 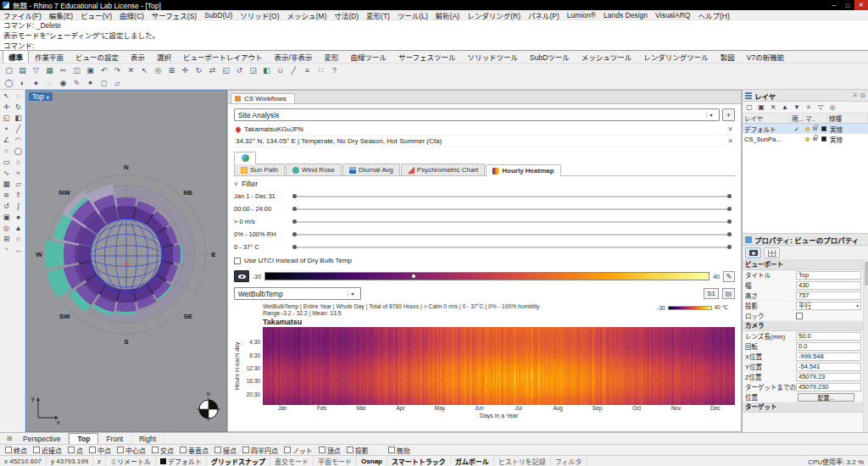 What do you see at coordinates (8, 70) in the screenshot?
I see `new-file-icon: ▢` at bounding box center [8, 70].